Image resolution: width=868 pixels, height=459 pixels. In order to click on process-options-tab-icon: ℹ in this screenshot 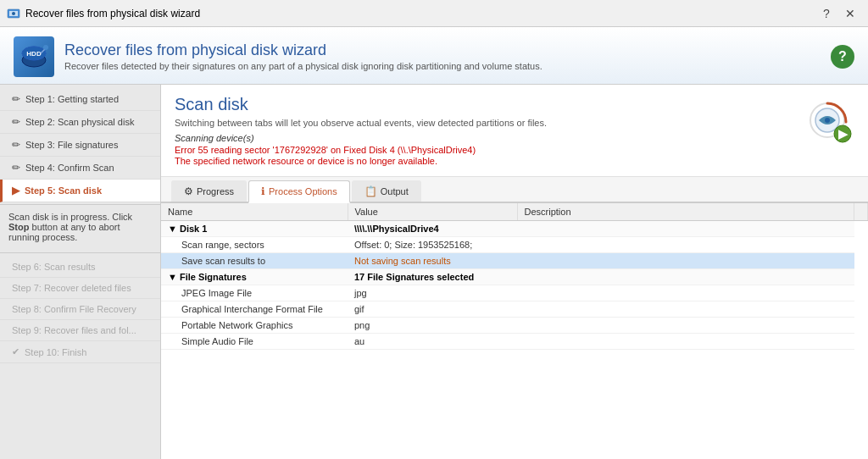, I will do `click(263, 191)`.